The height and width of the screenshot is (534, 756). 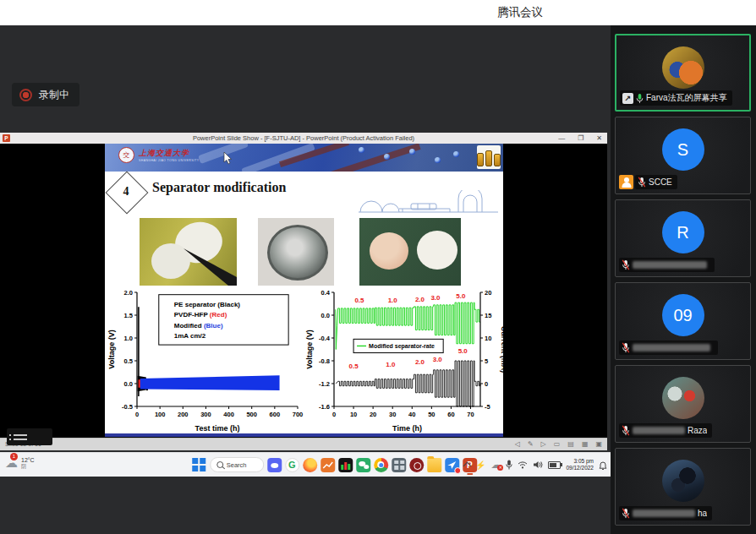 I want to click on separator-photo-pair, so click(x=410, y=252).